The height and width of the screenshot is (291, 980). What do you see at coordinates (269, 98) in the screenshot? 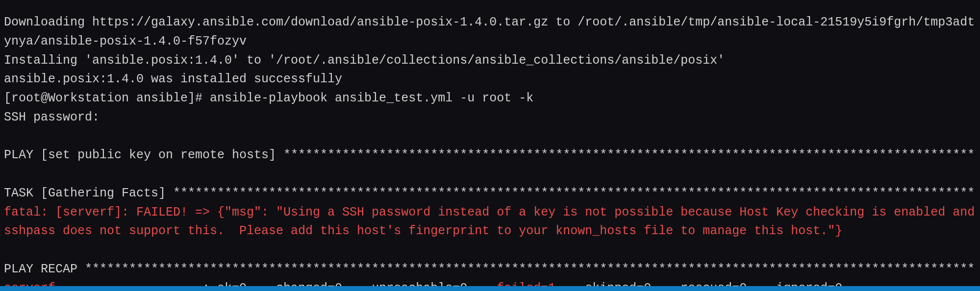
I see `terminal-prompt: [root@Workstation ansible]# ansible-play…` at bounding box center [269, 98].